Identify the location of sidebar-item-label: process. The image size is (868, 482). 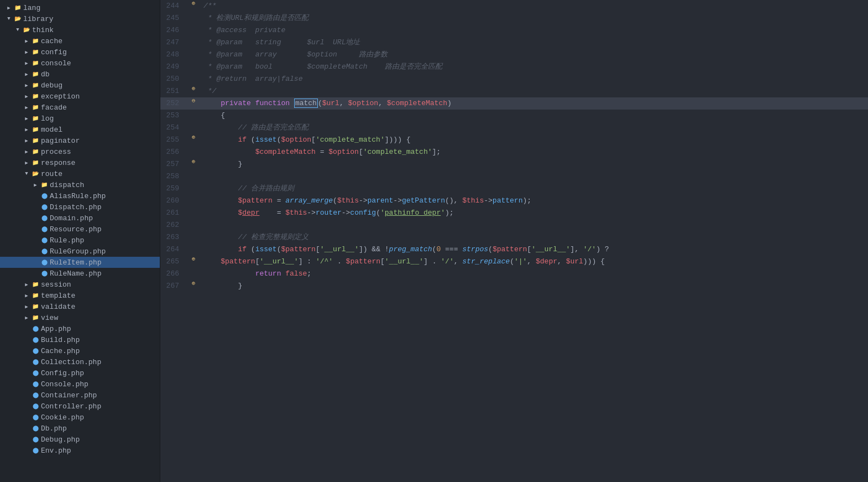
(56, 152).